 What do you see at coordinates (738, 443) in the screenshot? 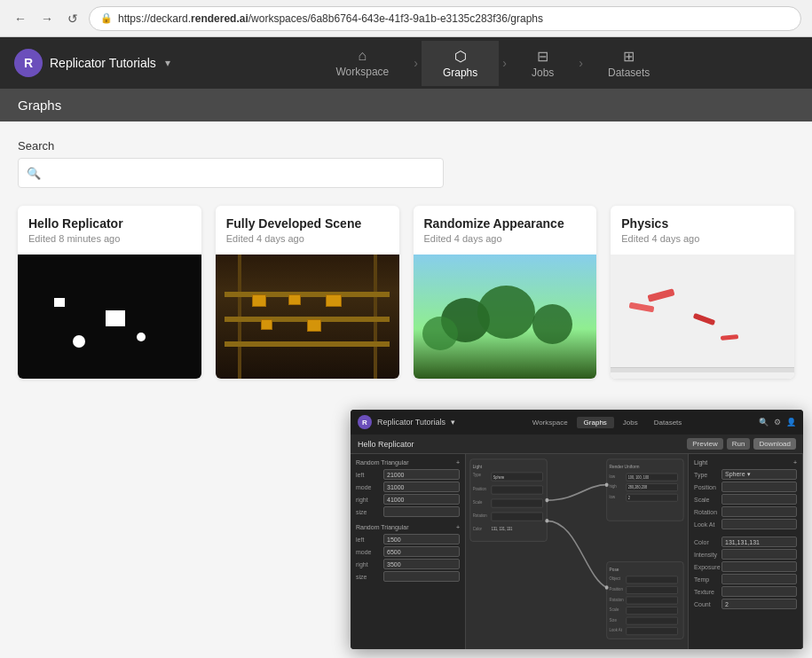
I see `overlay-run-button: Run` at bounding box center [738, 443].